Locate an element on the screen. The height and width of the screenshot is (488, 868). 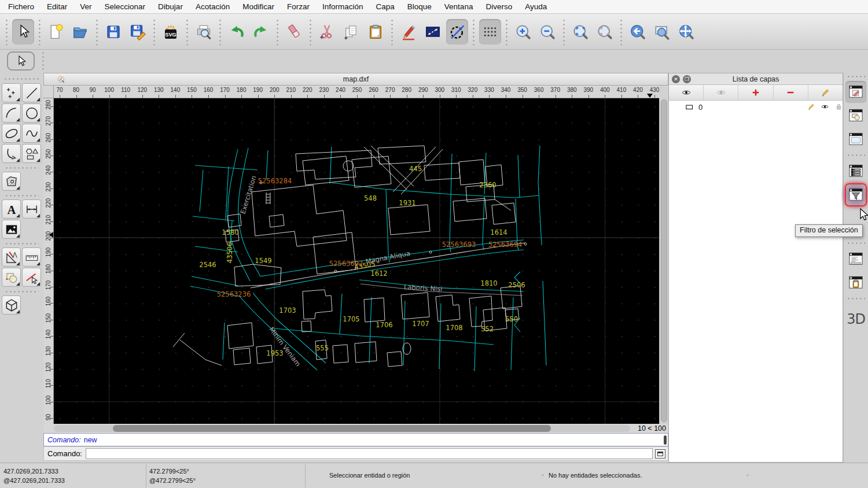
panel-float-button: ❐ is located at coordinates (687, 79).